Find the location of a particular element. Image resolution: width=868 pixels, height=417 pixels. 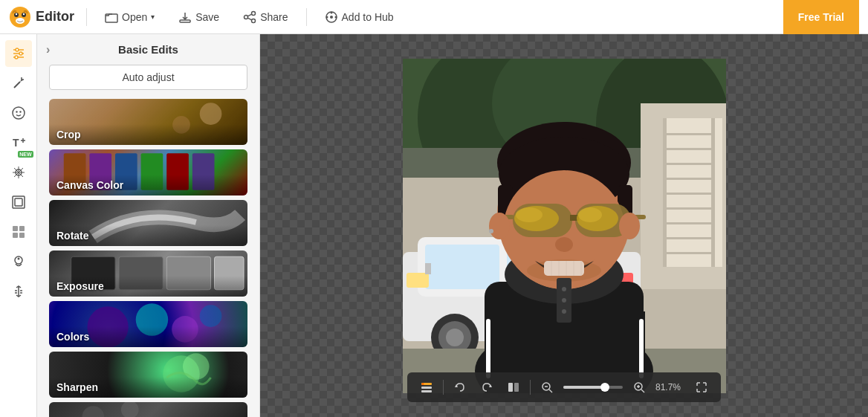

sidebar-icon-adjustments is located at coordinates (19, 54).